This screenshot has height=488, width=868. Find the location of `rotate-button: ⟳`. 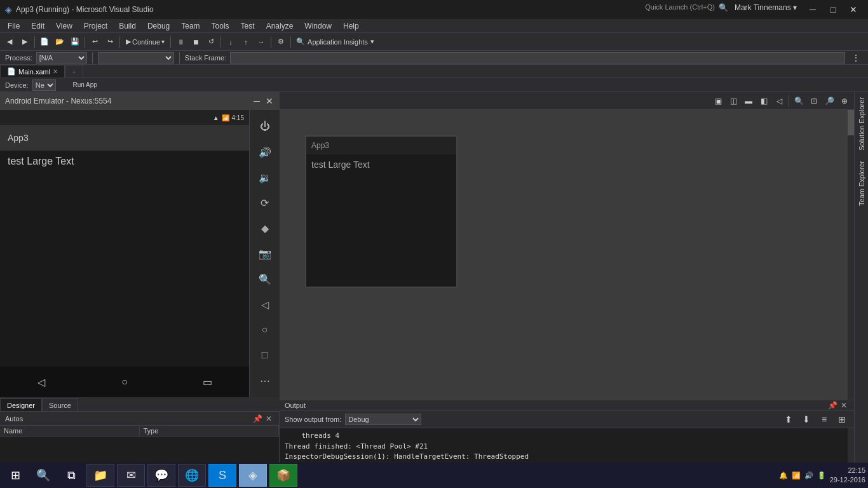

rotate-button: ⟳ is located at coordinates (265, 203).